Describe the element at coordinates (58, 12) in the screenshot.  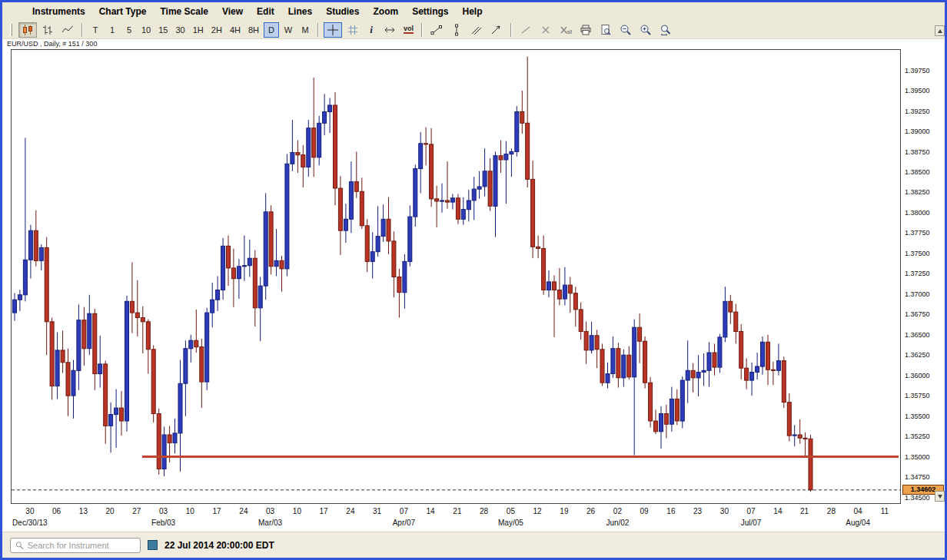
I see `menu-item-instruments: Instruments` at that location.